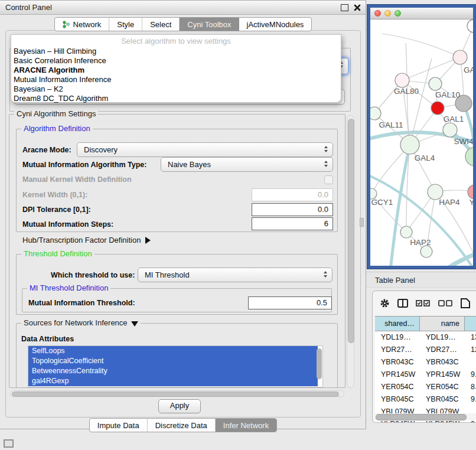  I want to click on algorithm-option: Mutual Information Inference, so click(176, 80).